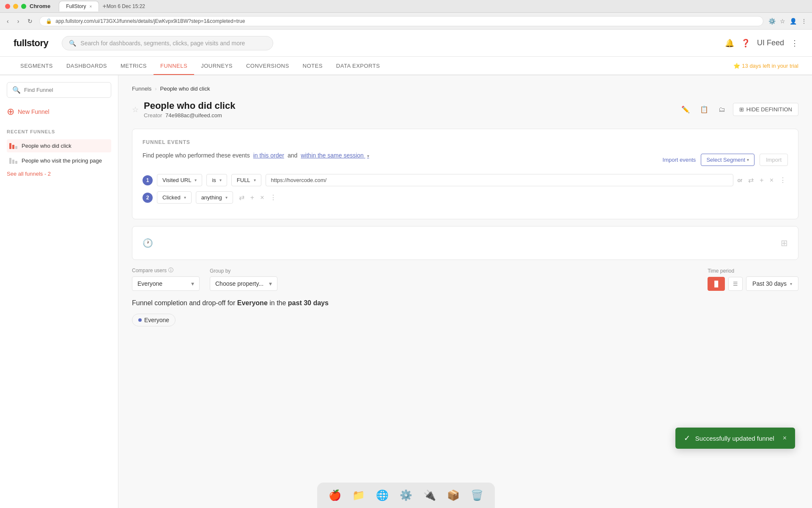  Describe the element at coordinates (134, 66) in the screenshot. I see `nav-metrics: METRICS` at that location.